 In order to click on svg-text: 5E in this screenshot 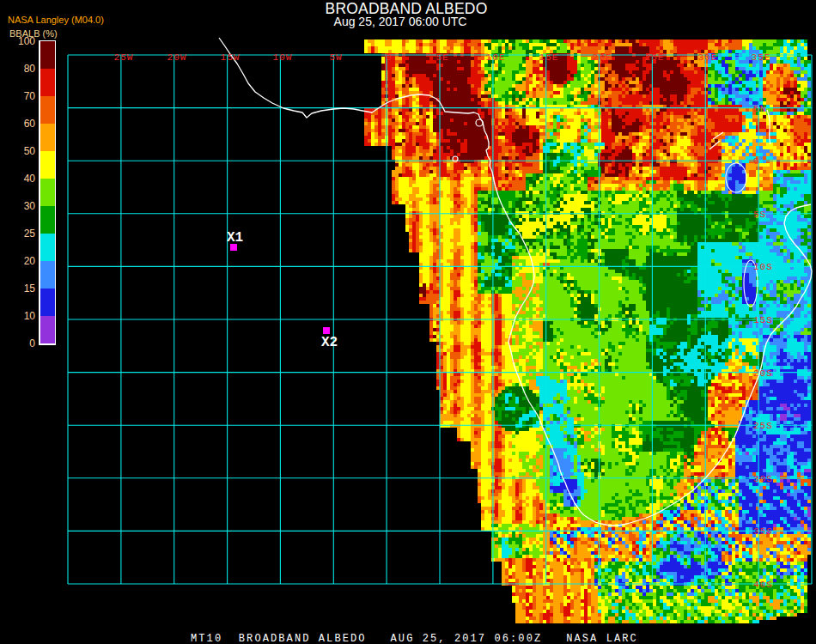, I will do `click(441, 58)`.